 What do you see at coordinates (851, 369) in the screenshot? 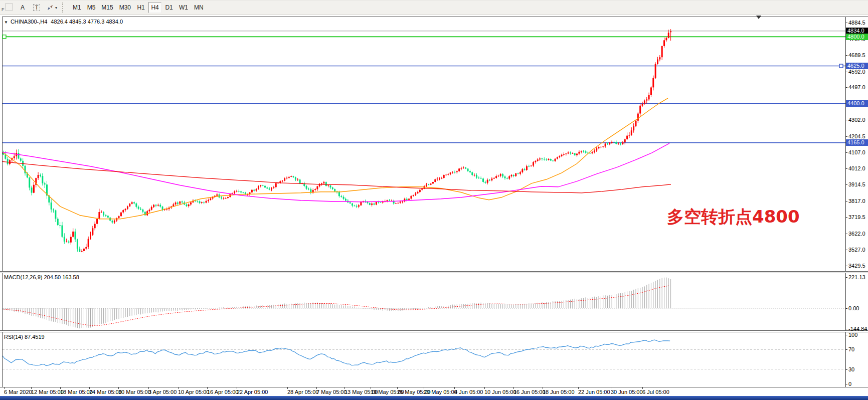
I see `rsi-tick-label: 30` at bounding box center [851, 369].